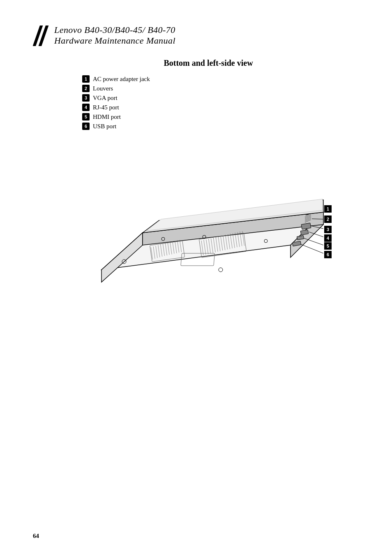 The width and height of the screenshot is (392, 556). I want to click on header: Lenovo B40-30/B40-45/ B40-70 Hardware Ma…, so click(196, 35).